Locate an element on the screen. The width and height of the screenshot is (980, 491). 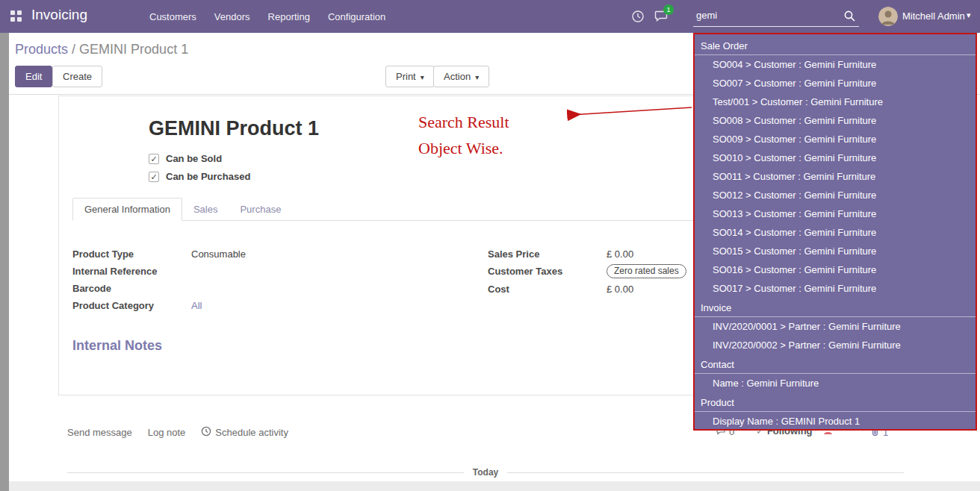
annotation-line-2: Object Wise. is located at coordinates (464, 148).